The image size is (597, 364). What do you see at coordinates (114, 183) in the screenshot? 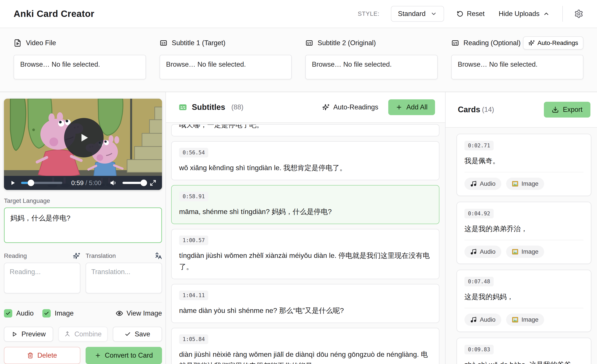
I see `volume-icon` at bounding box center [114, 183].